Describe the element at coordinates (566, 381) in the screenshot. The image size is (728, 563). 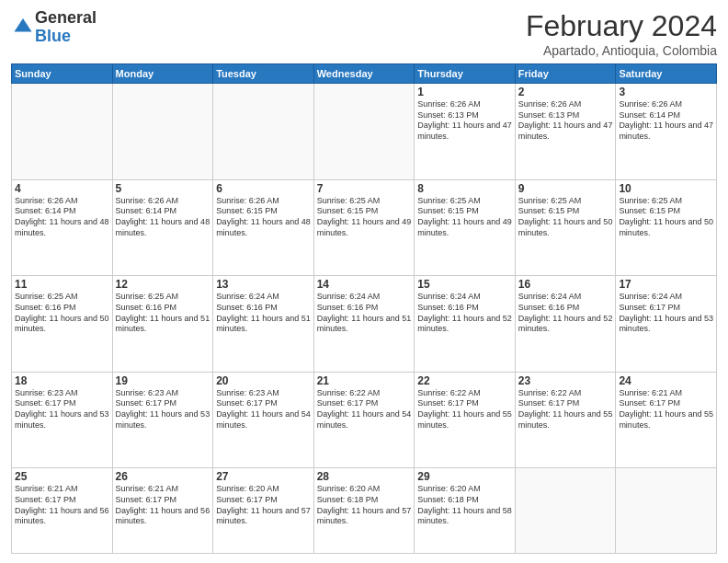
I see `day-number: 23` at that location.